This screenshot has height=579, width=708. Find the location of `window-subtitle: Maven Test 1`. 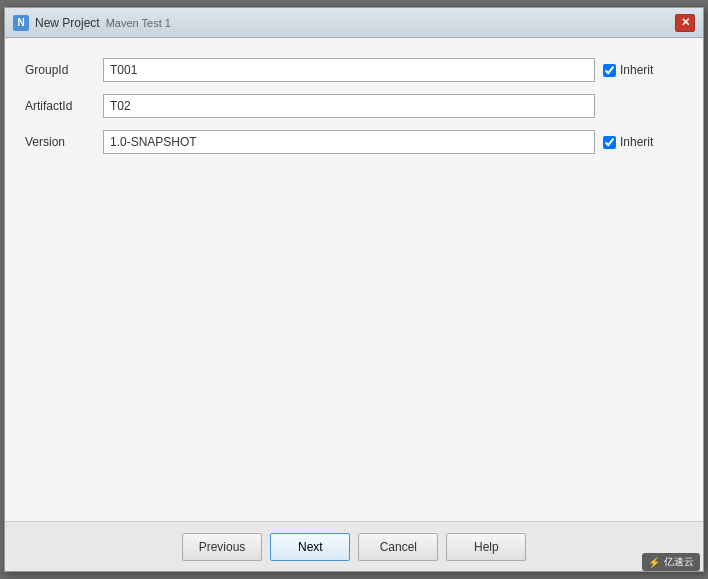

window-subtitle: Maven Test 1 is located at coordinates (138, 23).